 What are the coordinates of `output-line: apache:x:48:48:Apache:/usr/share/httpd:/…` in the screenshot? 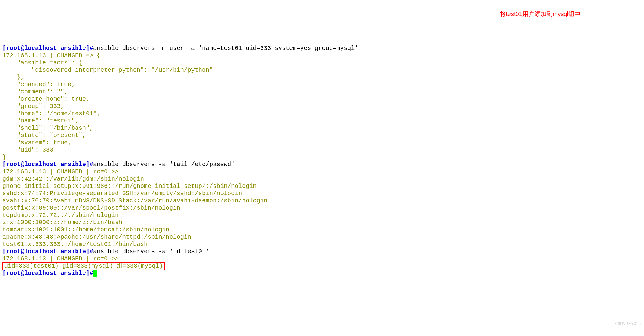 It's located at (97, 237).